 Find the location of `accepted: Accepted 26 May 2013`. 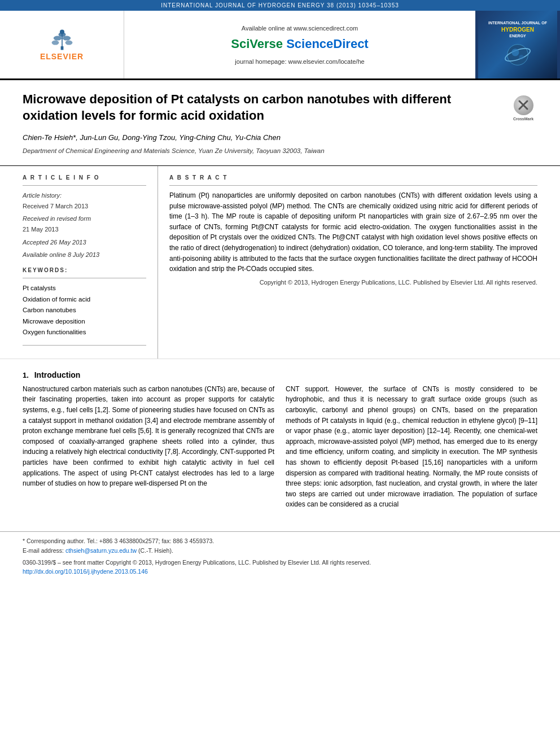

accepted: Accepted 26 May 2013 is located at coordinates (85, 243).